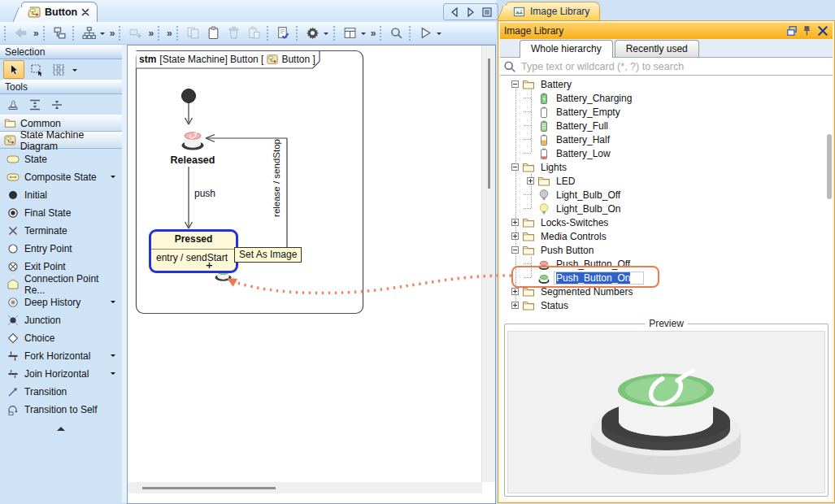 The image size is (835, 504). Describe the element at coordinates (667, 112) in the screenshot. I see `tree-item: Battery_Empty` at that location.